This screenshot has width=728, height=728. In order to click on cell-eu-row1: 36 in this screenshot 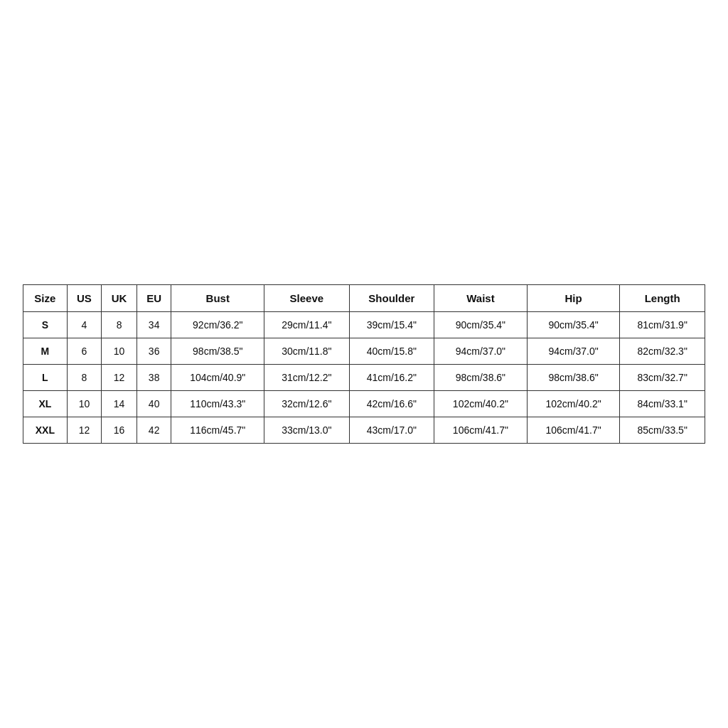, I will do `click(154, 351)`.